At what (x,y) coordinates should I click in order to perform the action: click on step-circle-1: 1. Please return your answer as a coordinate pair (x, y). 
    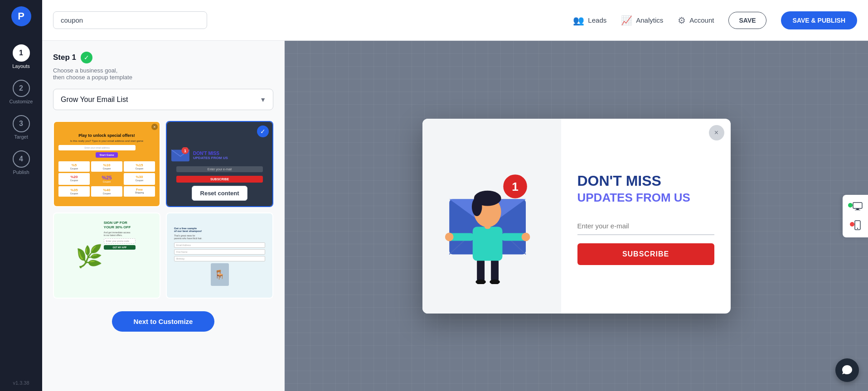
    Looking at the image, I should click on (21, 53).